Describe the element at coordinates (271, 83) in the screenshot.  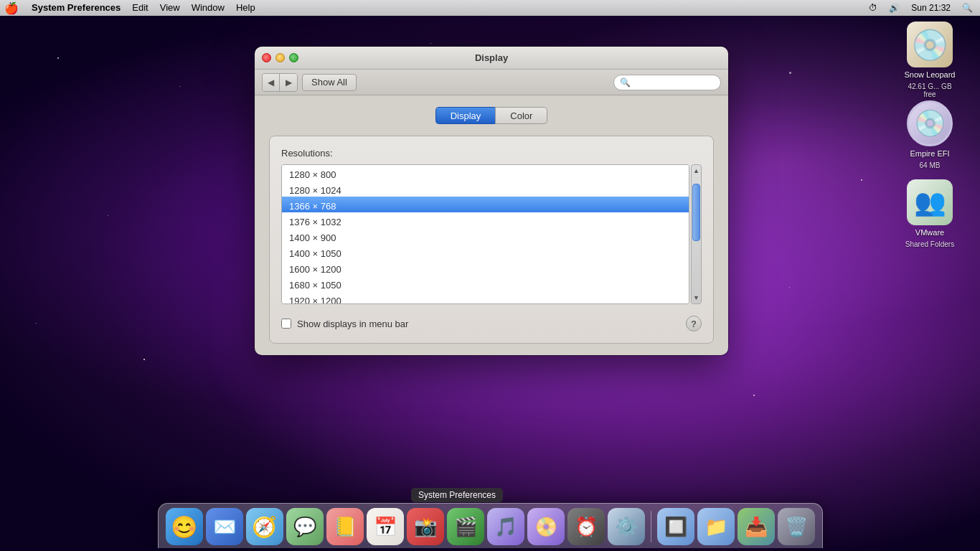
I see `back-button: ◀` at that location.